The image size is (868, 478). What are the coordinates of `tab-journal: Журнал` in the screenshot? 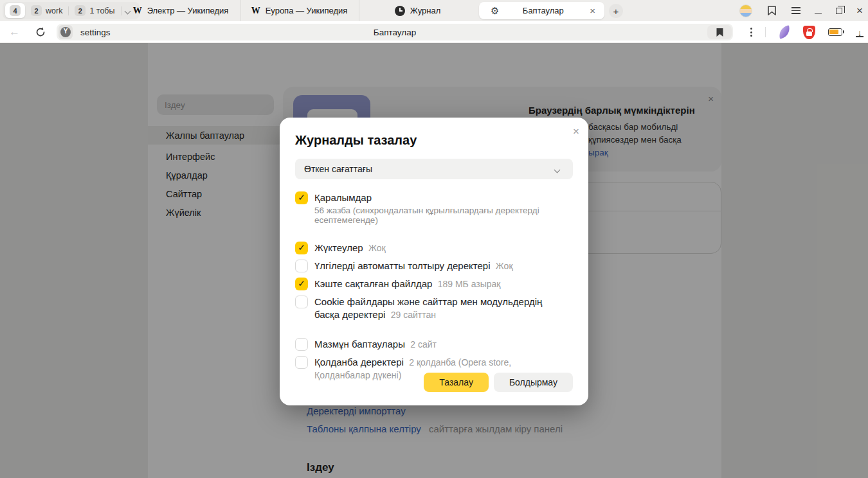 It's located at (417, 10).